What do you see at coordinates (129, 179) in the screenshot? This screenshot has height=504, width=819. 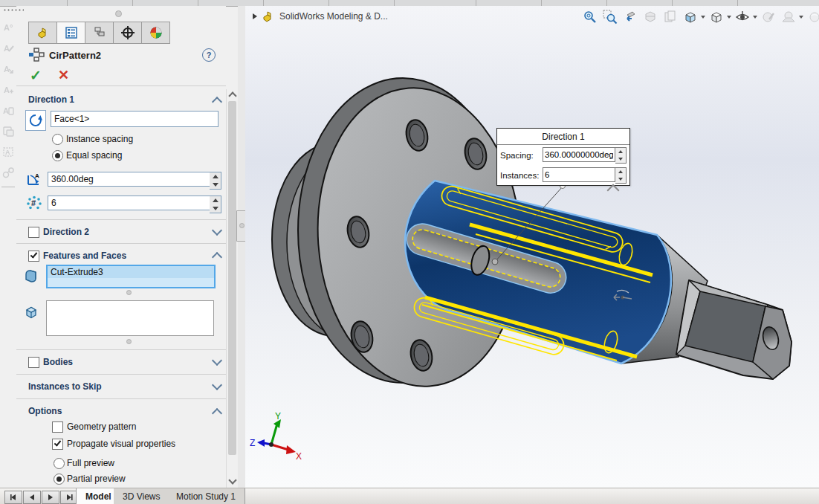 I see `angle-input` at bounding box center [129, 179].